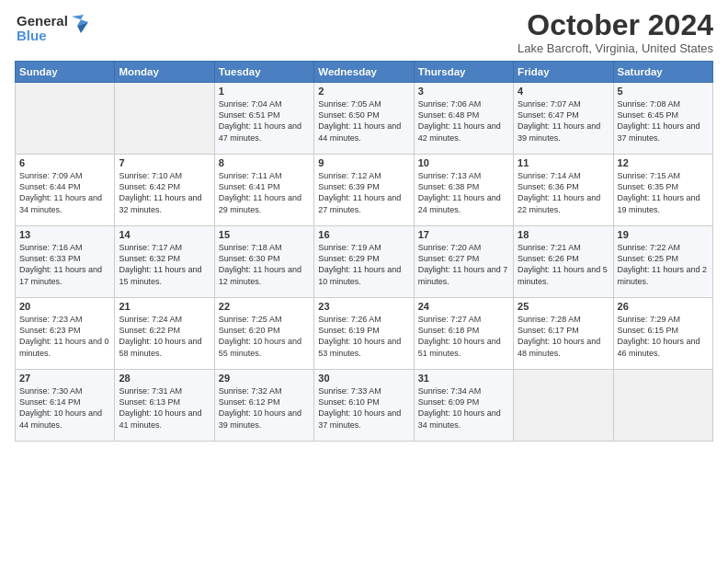 This screenshot has width=728, height=563. I want to click on cell-info: Sunrise: 7:28 AMSunset: 6:17 PMDaylight:…, so click(563, 337).